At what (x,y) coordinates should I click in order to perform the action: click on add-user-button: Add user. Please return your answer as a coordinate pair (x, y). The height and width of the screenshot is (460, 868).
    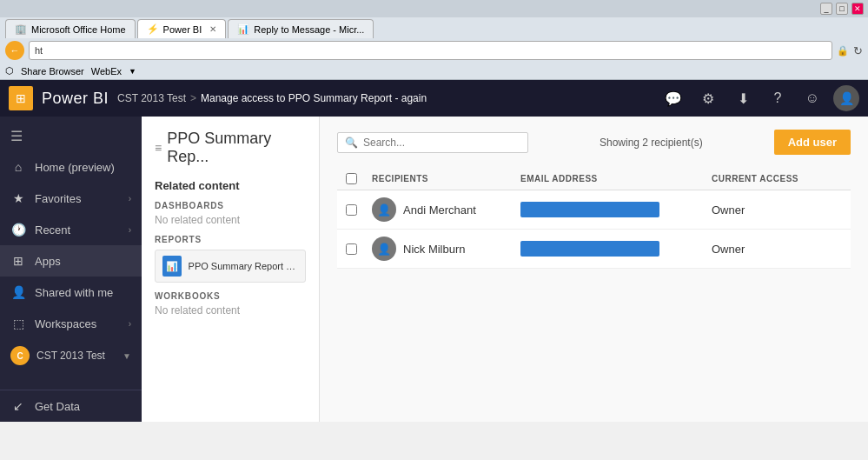
    Looking at the image, I should click on (812, 143).